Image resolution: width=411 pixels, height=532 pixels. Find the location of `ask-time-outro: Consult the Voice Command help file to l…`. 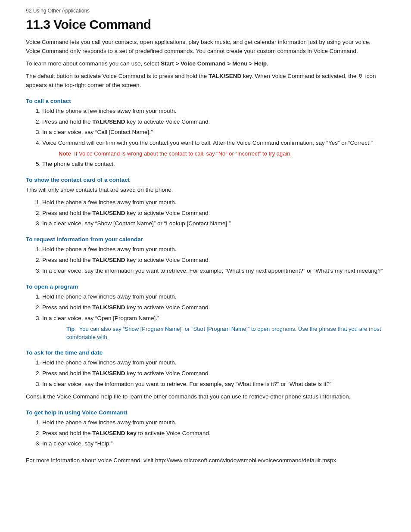

ask-time-outro: Consult the Voice Command help file to l… is located at coordinates (206, 397).